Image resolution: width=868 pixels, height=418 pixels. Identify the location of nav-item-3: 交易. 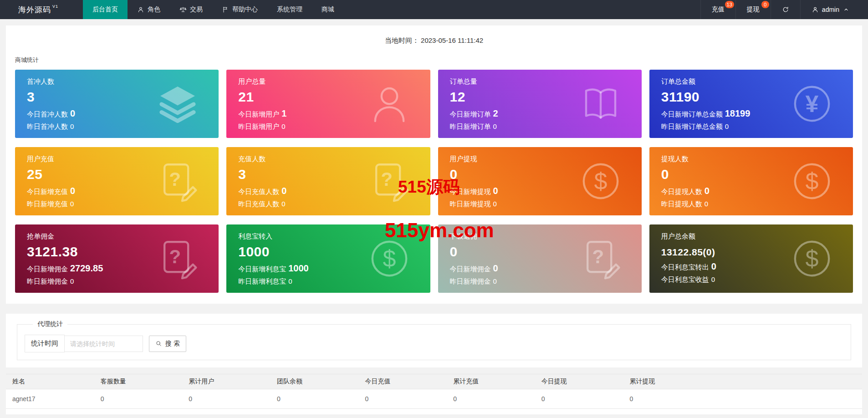
(191, 10).